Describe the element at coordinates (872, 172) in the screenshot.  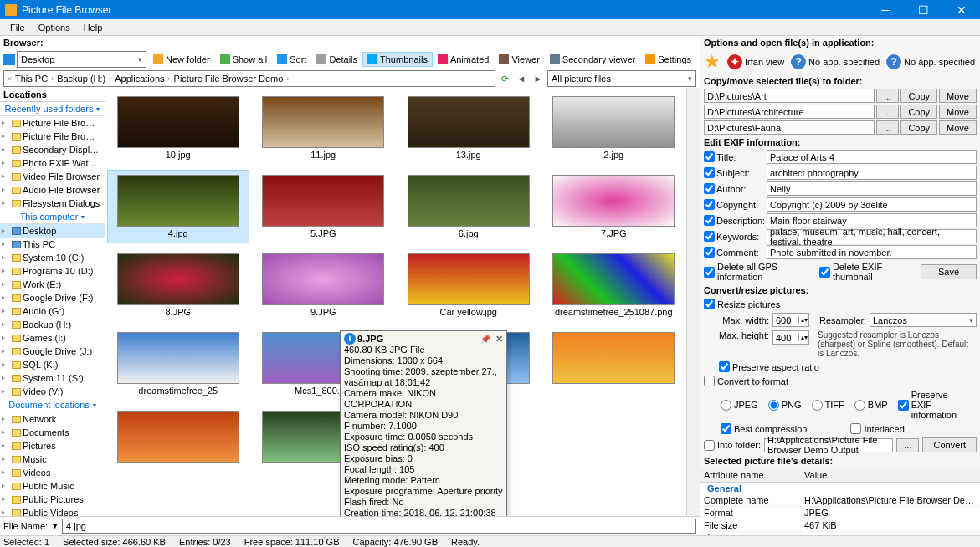
I see `exif-field-input: architect photography` at that location.